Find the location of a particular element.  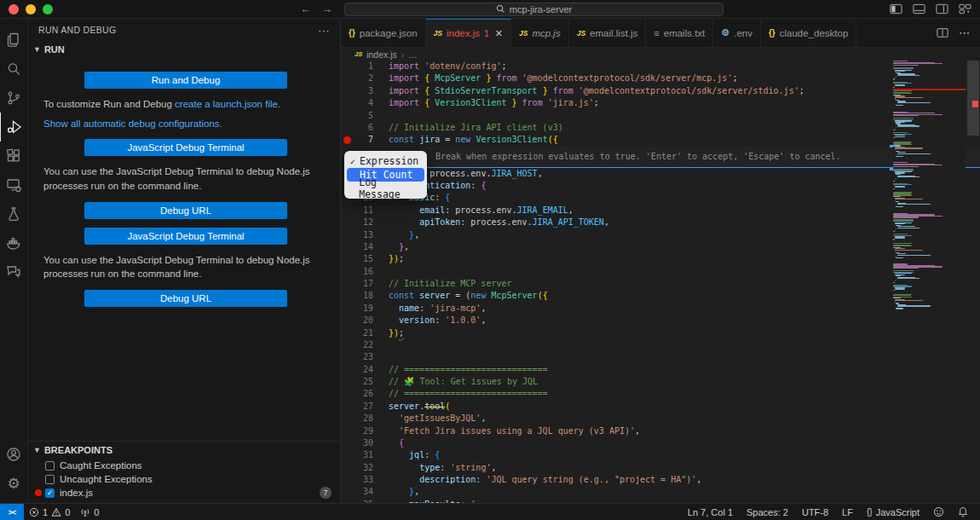

code-line-11: 11 email: process.env.JIRA_EMAIL, is located at coordinates (660, 211).